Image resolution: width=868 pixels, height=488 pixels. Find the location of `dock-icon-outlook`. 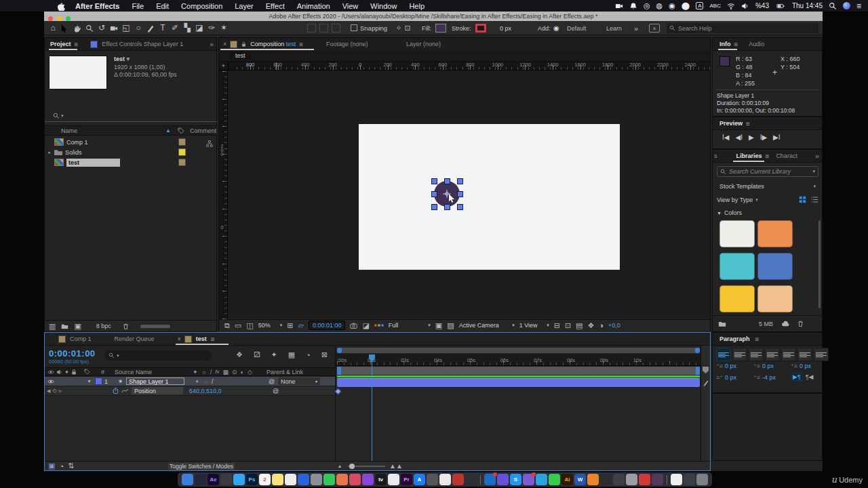

dock-icon-outlook is located at coordinates (490, 480).